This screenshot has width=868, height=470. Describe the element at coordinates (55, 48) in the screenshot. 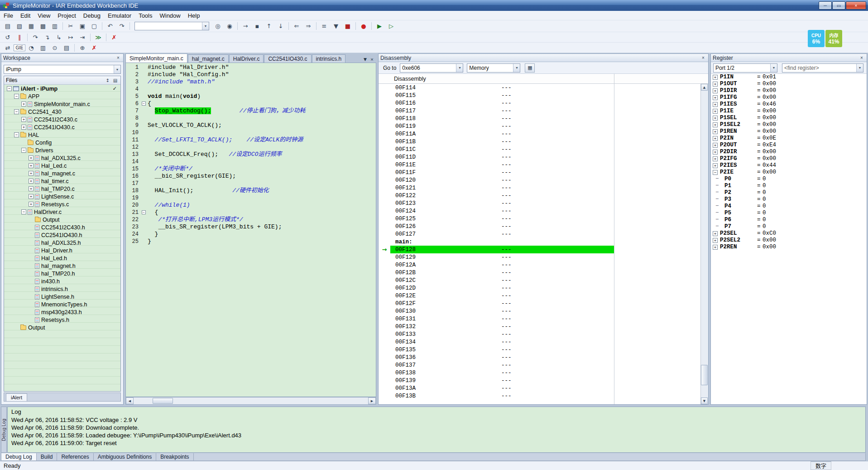

I see `sequencer-control-button: ⊙` at that location.